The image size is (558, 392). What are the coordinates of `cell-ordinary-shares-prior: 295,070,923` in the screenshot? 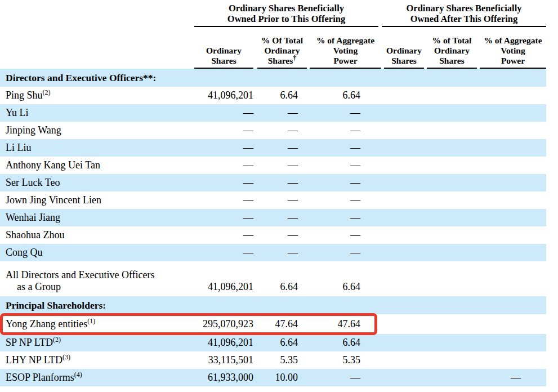 It's located at (224, 324).